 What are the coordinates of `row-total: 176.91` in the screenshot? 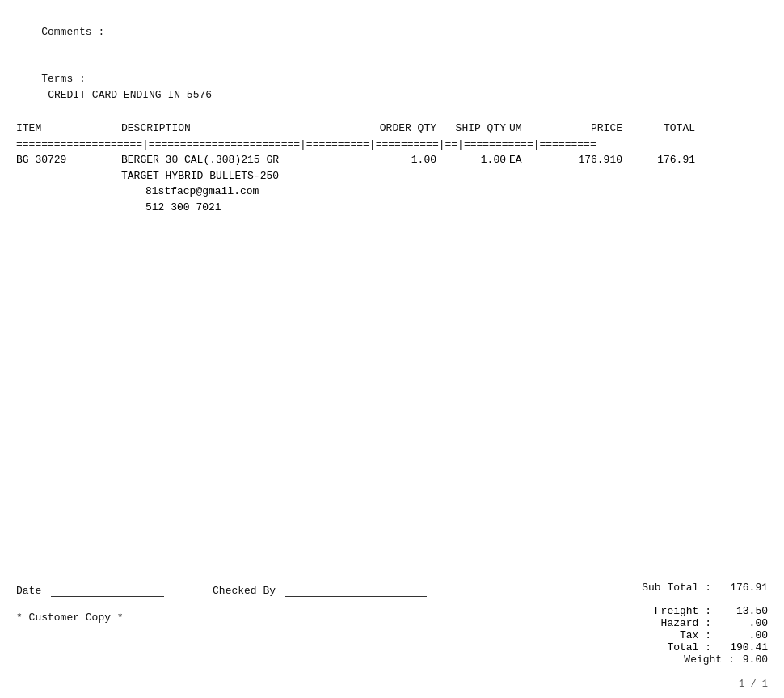 It's located at (663, 160).